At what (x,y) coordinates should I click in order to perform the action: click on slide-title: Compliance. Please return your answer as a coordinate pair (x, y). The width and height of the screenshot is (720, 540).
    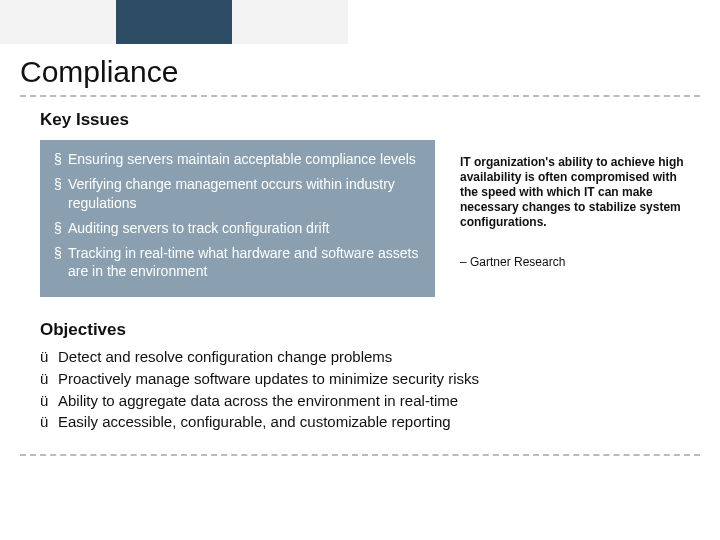
    Looking at the image, I should click on (99, 72).